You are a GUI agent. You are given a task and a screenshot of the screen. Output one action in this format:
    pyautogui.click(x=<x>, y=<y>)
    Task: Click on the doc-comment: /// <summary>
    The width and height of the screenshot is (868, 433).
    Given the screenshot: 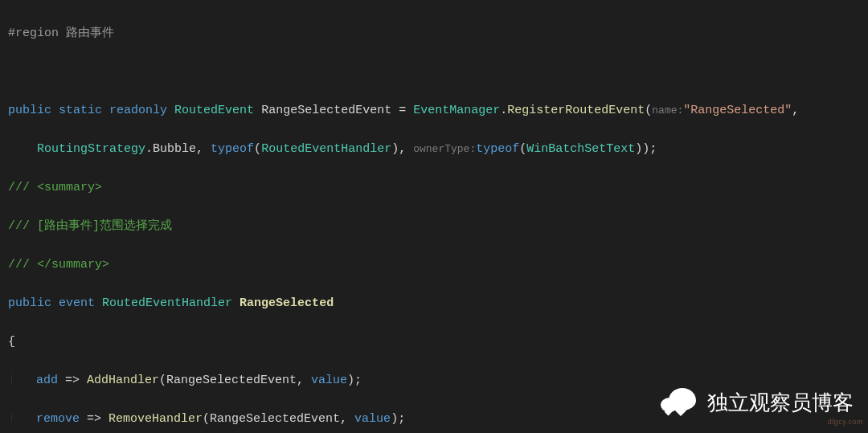 What is the action you would take?
    pyautogui.click(x=438, y=188)
    